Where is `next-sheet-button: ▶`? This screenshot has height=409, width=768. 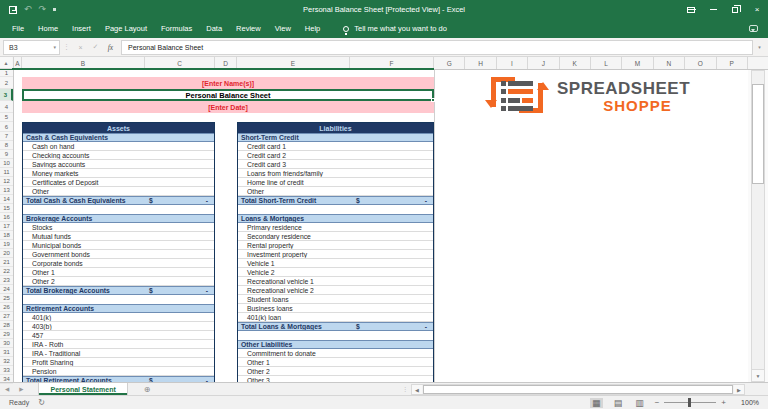 next-sheet-button: ▶ is located at coordinates (21, 389).